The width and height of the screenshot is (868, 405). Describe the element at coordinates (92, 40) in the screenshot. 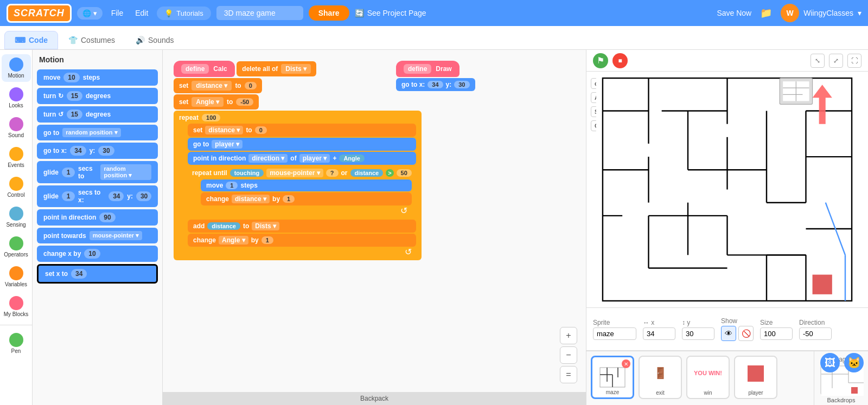

I see `tab-costumes: 👕 Costumes` at that location.